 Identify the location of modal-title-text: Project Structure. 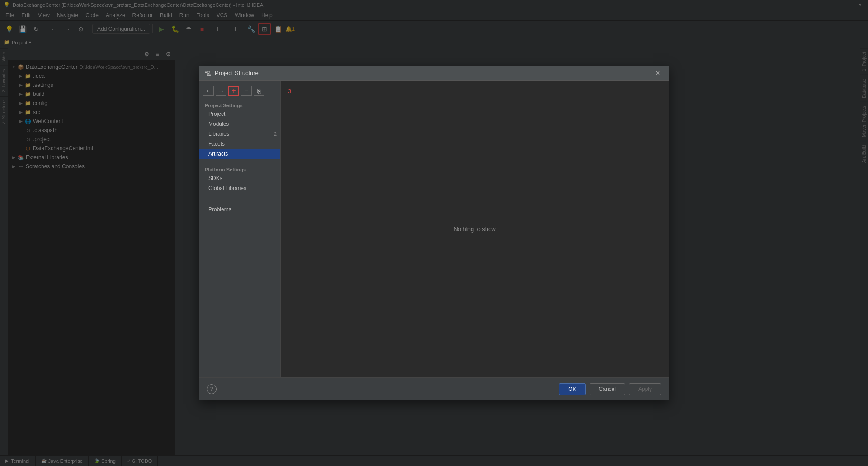
(237, 73).